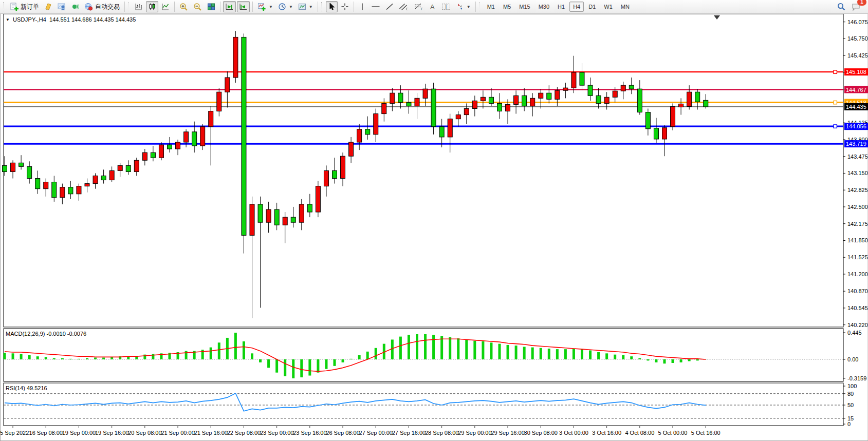 The width and height of the screenshot is (868, 441). I want to click on crosshair-tool-button, so click(345, 7).